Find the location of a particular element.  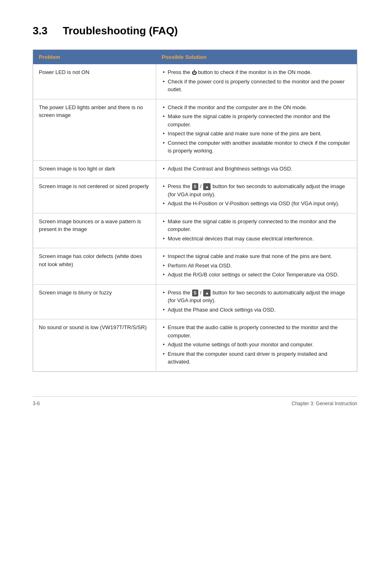

solution-item: Inspect the signal cable and make sure n… is located at coordinates (257, 134).